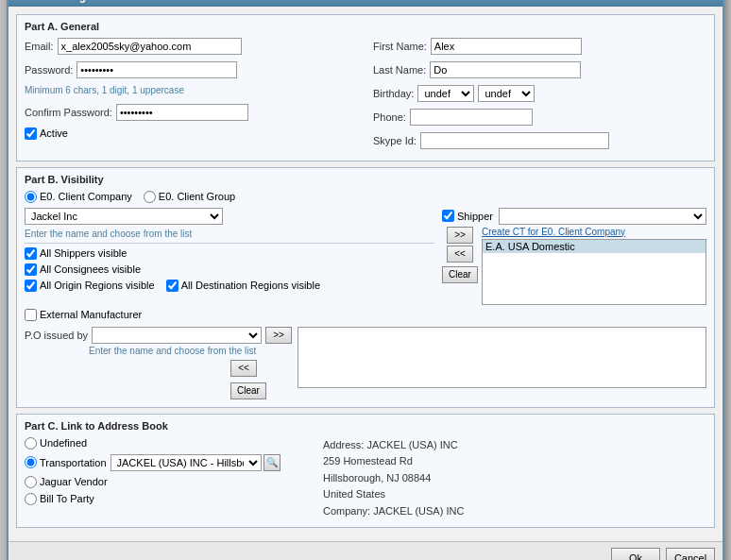 This screenshot has height=560, width=731. I want to click on dialog-footer: Ok Cancel, so click(366, 551).